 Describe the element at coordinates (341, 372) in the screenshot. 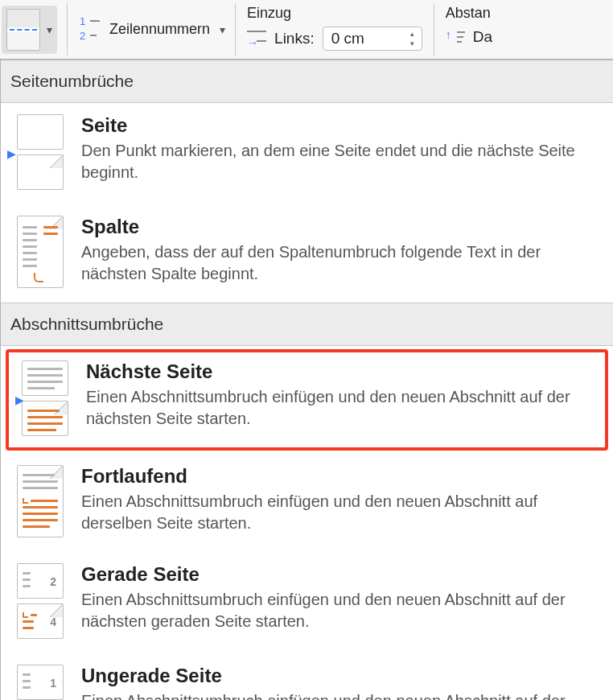

I see `menu-item-title: Nächste Seite` at that location.